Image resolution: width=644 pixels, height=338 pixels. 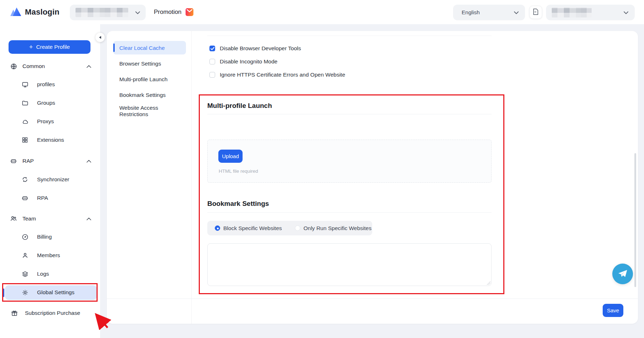 I want to click on gift-icon, so click(x=14, y=313).